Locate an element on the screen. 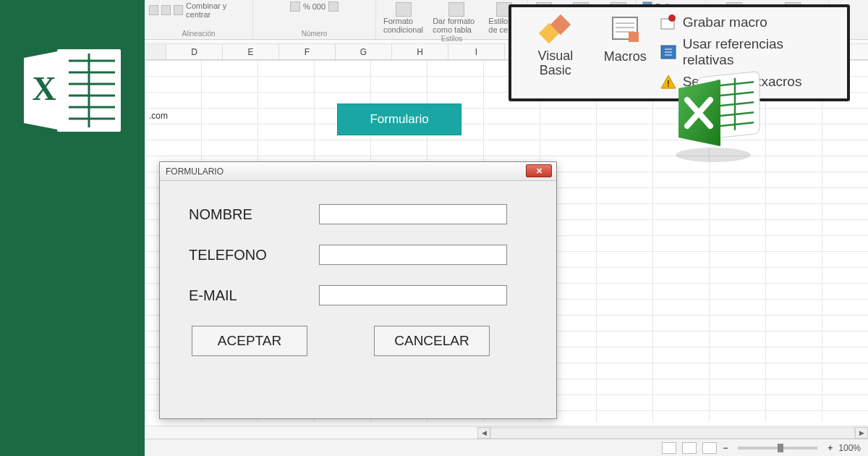 The image size is (868, 456). record-macro-button: Grabar macro is located at coordinates (749, 22).